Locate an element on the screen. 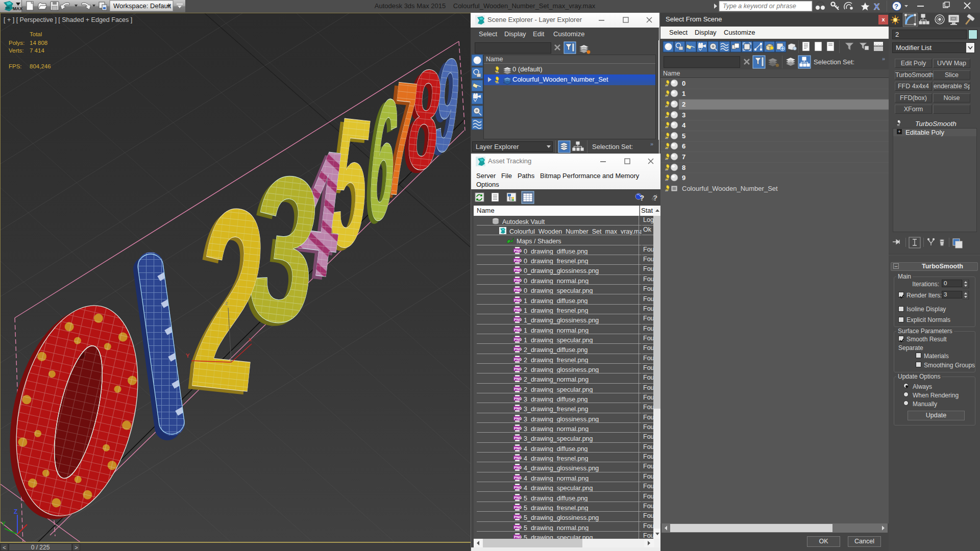 The image size is (980, 551). svg-text: 8 is located at coordinates (684, 167).